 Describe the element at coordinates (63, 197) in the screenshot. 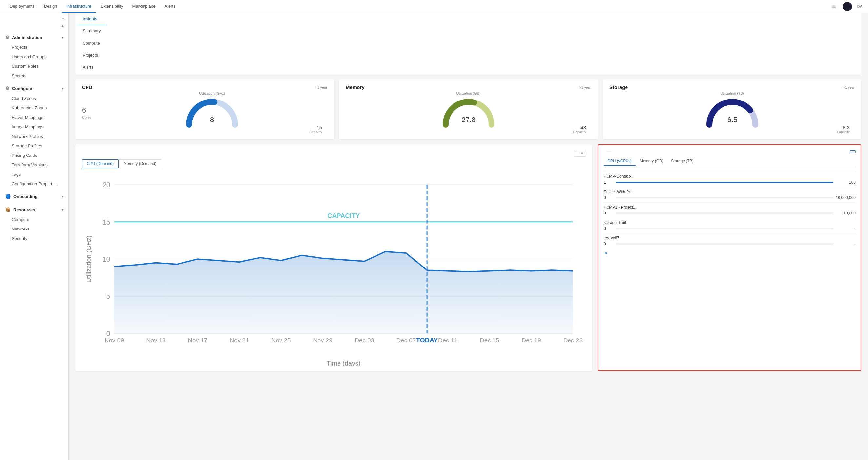

I see `chevron-icon: ▸` at that location.